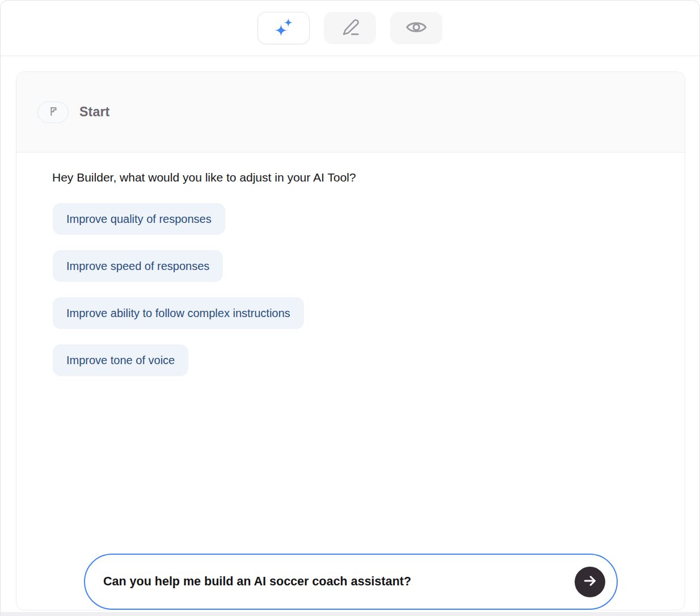 This screenshot has height=616, width=700. What do you see at coordinates (284, 28) in the screenshot?
I see `sparkles-icon` at bounding box center [284, 28].